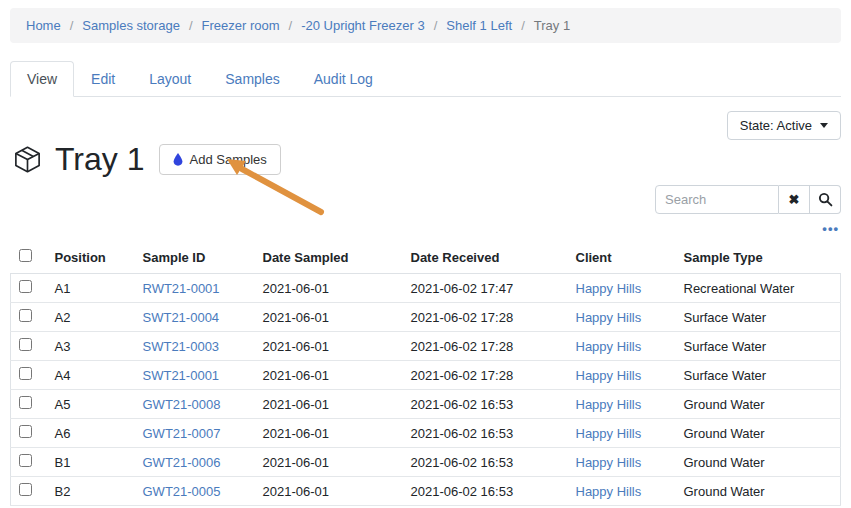  What do you see at coordinates (44, 26) in the screenshot?
I see `breadcrumb-link: Home` at bounding box center [44, 26].